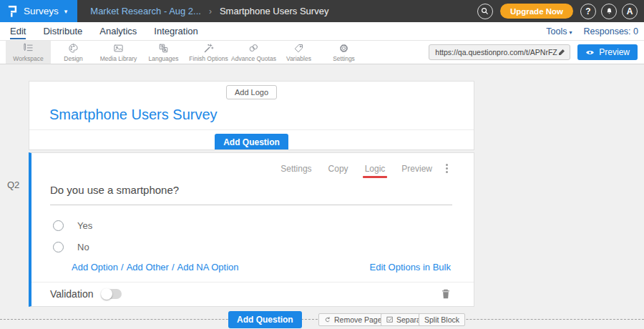  I want to click on toggle-knob, so click(107, 294).